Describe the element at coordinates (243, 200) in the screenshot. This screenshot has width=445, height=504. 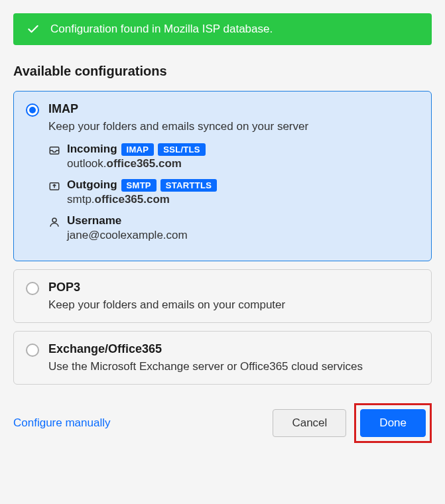
I see `outgoing-host: smtp.office365.com` at that location.